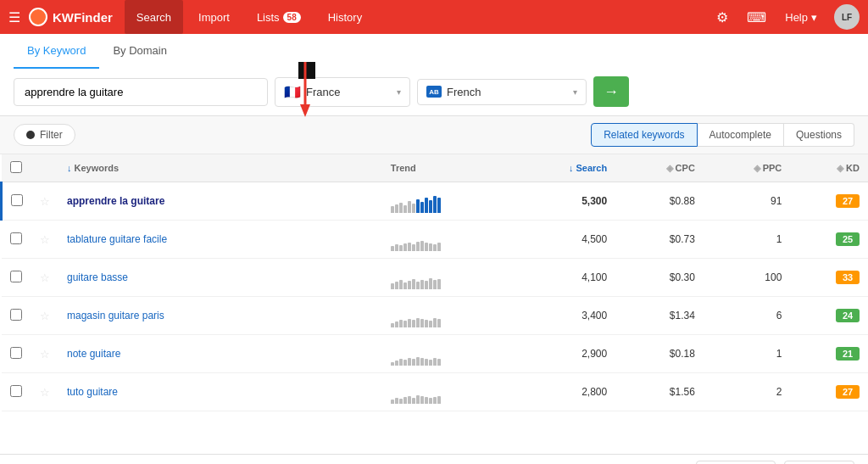  Describe the element at coordinates (464, 92) in the screenshot. I see `language-name: French` at that location.